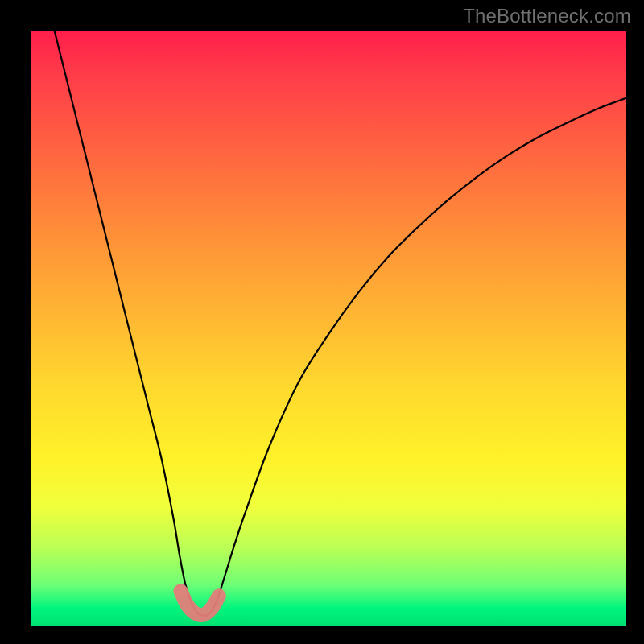  I want to click on watermark-text: TheBottleneck.com, so click(547, 16).